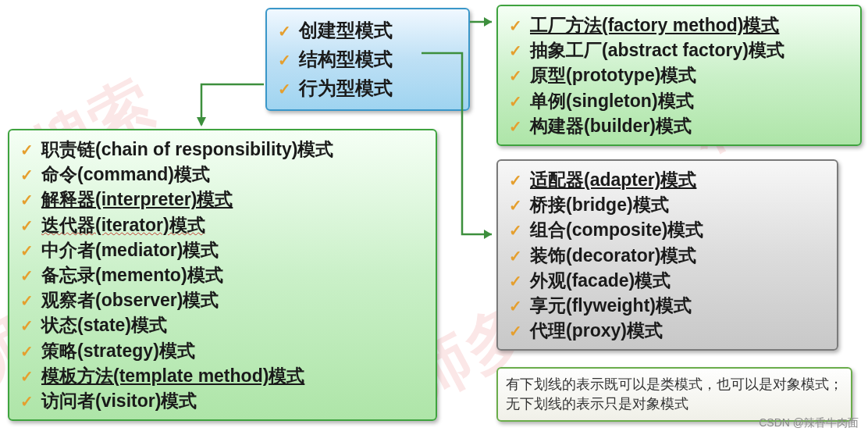 This screenshot has height=435, width=868. Describe the element at coordinates (600, 280) in the screenshot. I see `structural-label: 外观(facade)模式` at that location.